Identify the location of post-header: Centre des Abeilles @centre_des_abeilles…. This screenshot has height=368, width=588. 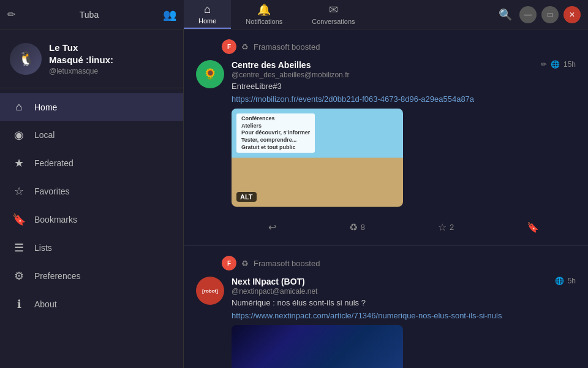
(404, 70).